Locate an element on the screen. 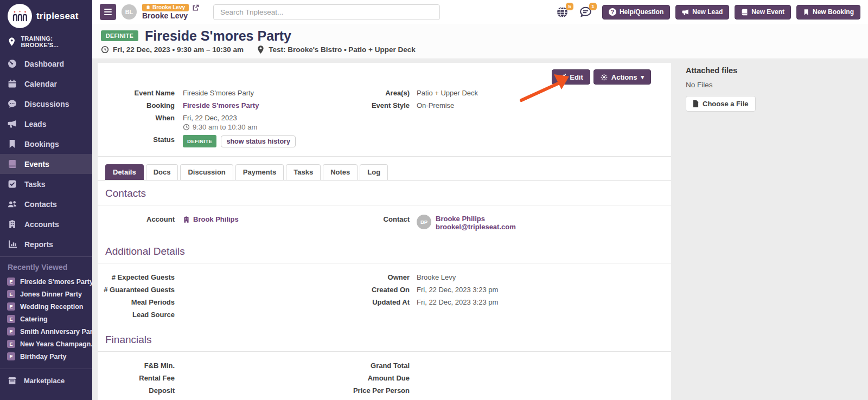 Image resolution: width=868 pixels, height=400 pixels. new-event-button: New Event is located at coordinates (763, 12).